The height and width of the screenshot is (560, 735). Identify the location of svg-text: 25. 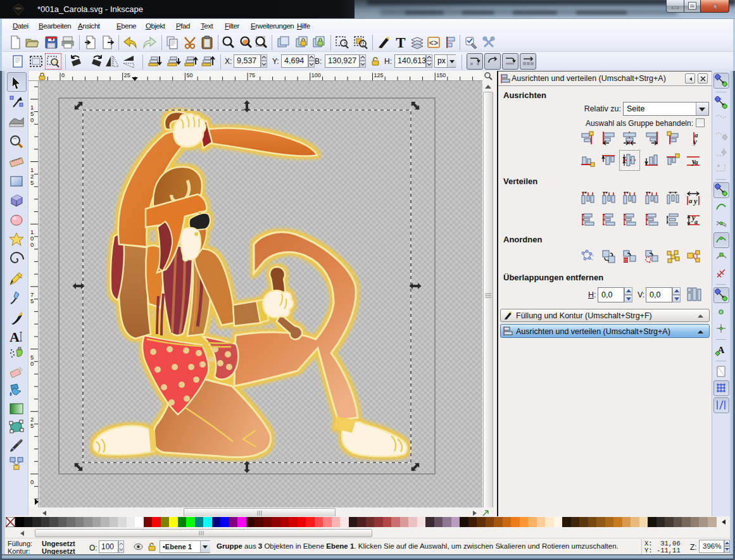
(127, 75).